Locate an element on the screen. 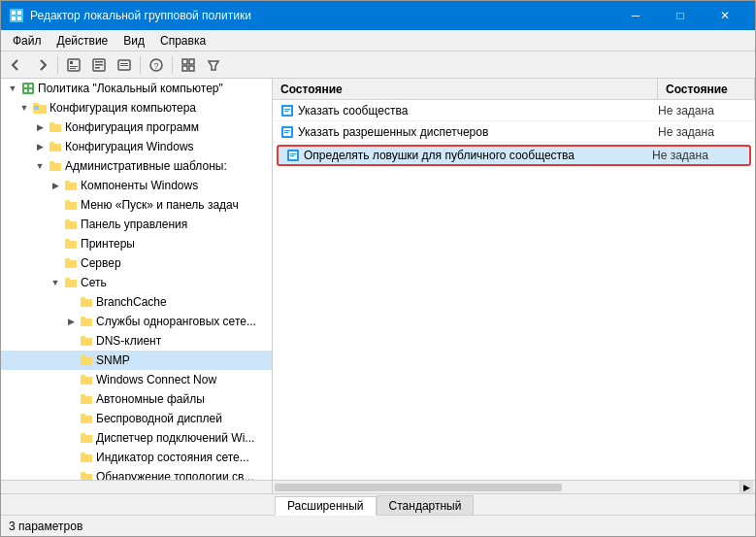  menu-help: Справка is located at coordinates (182, 41).